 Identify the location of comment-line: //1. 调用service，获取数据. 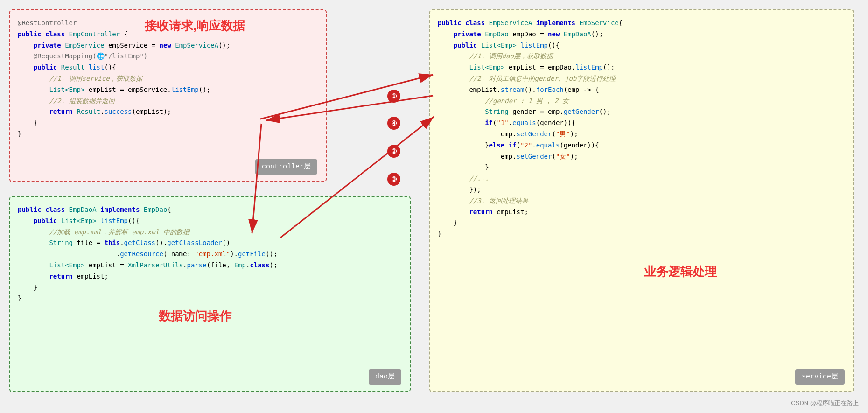
(168, 79).